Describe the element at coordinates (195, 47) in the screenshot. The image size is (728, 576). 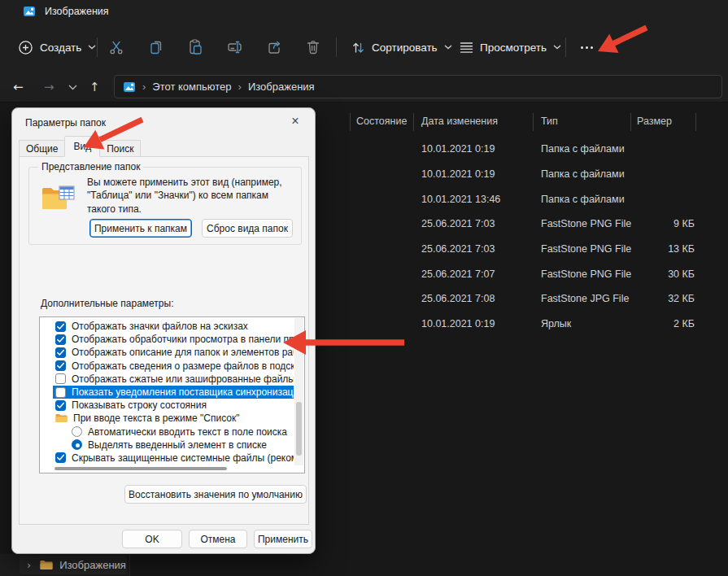
I see `paste-icon` at that location.